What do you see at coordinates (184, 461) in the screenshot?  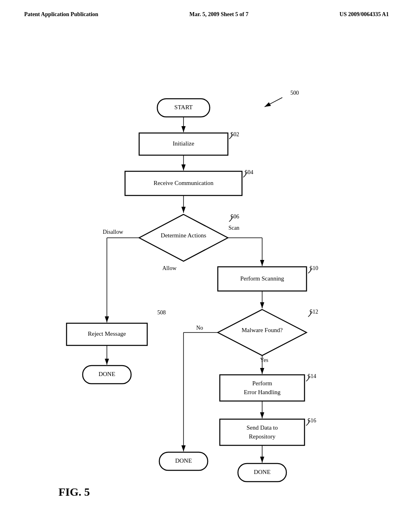 I see `done2-label: DONE` at bounding box center [184, 461].